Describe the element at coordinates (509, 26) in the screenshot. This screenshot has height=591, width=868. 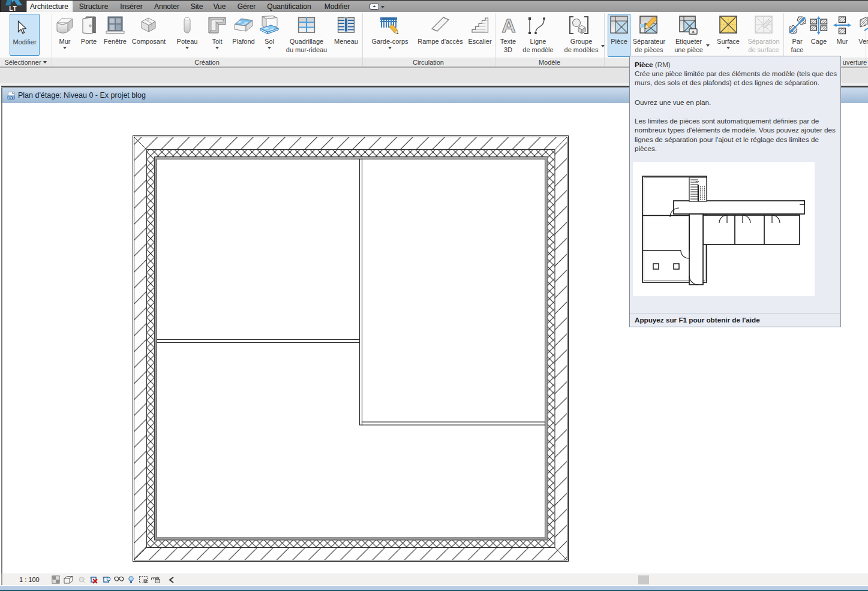
I see `svg-text: A` at that location.